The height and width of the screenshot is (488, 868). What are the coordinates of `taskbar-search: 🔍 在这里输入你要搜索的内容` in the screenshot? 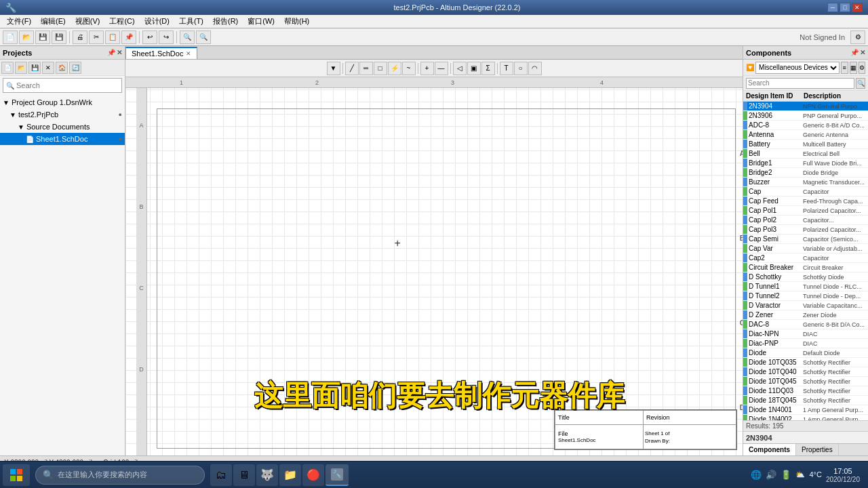 It's located at (120, 475).